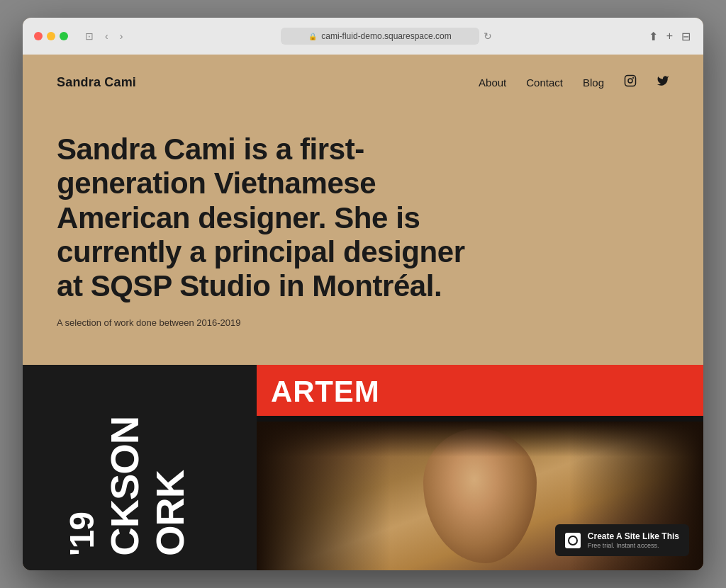  What do you see at coordinates (106, 36) in the screenshot?
I see `back-button: ‹` at bounding box center [106, 36].